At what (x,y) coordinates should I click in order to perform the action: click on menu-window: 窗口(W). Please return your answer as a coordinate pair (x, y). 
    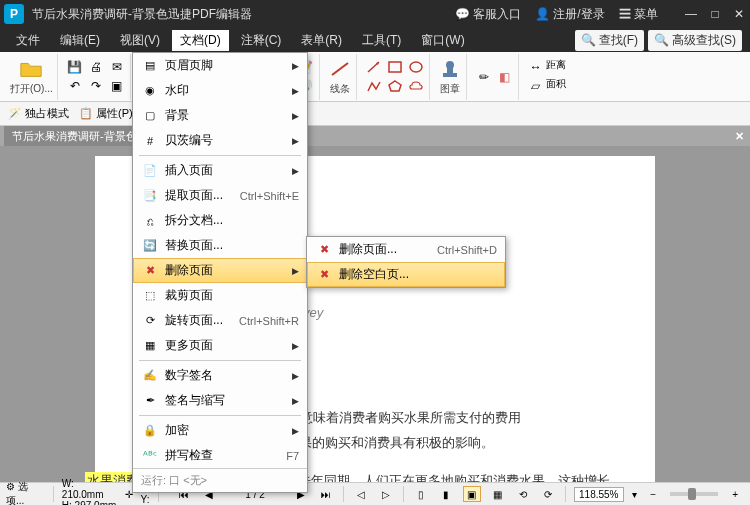
    Looking at the image, I should click on (442, 40).